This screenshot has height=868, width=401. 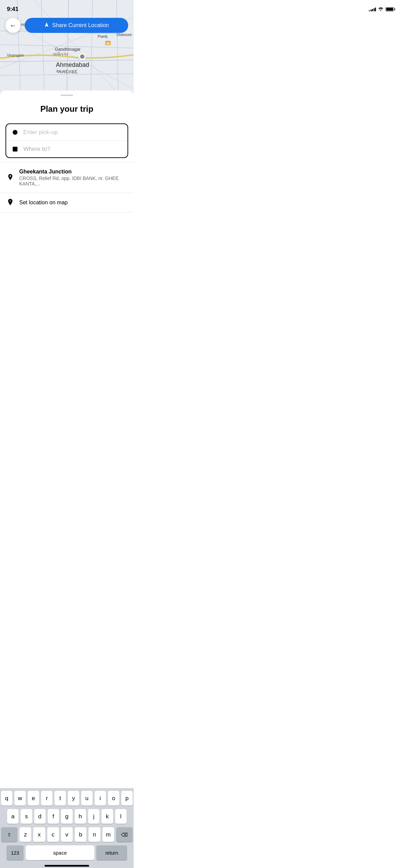 I want to click on bottom-sheet: Plan your trip Where to? Gheekanta Junct…, so click(x=67, y=187).